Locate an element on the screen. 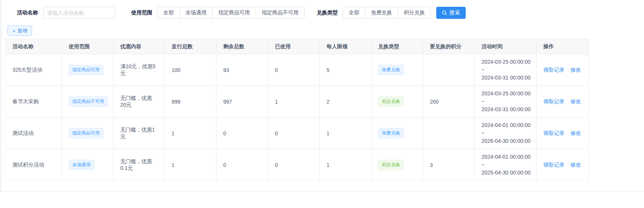 Image resolution: width=644 pixels, height=208 pixels. activity-name-filter: 活动名称 is located at coordinates (66, 13).